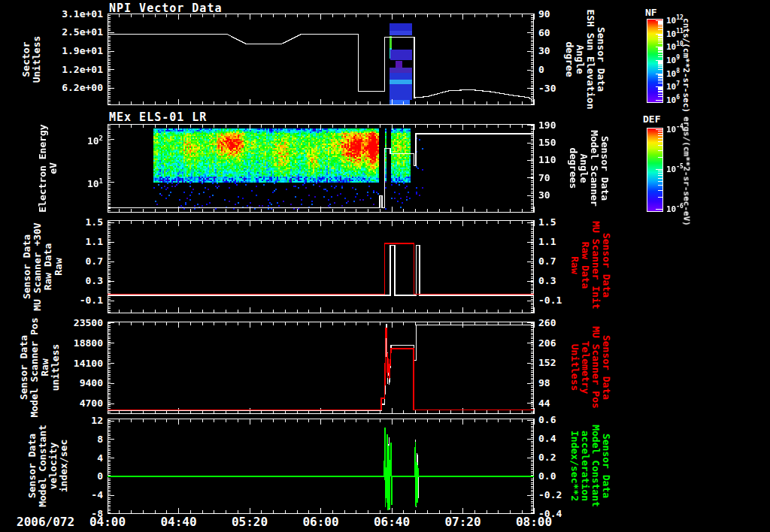 The image size is (770, 532). Describe the element at coordinates (547, 323) in the screenshot. I see `y-tick-label-right: 260` at that location.